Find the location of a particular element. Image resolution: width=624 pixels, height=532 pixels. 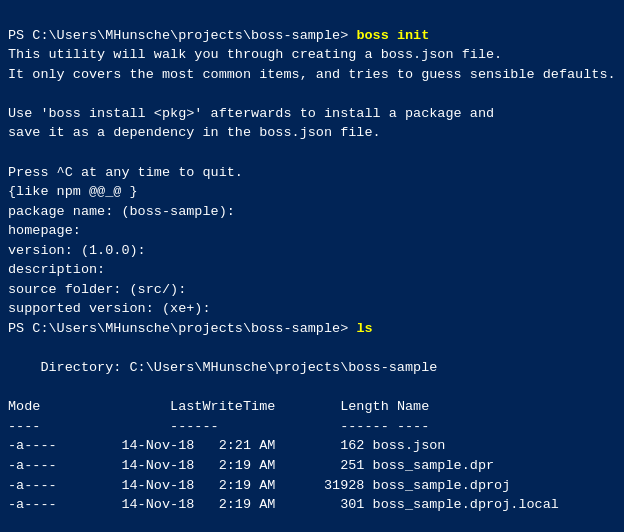

output-line-12: description: is located at coordinates (56, 270).